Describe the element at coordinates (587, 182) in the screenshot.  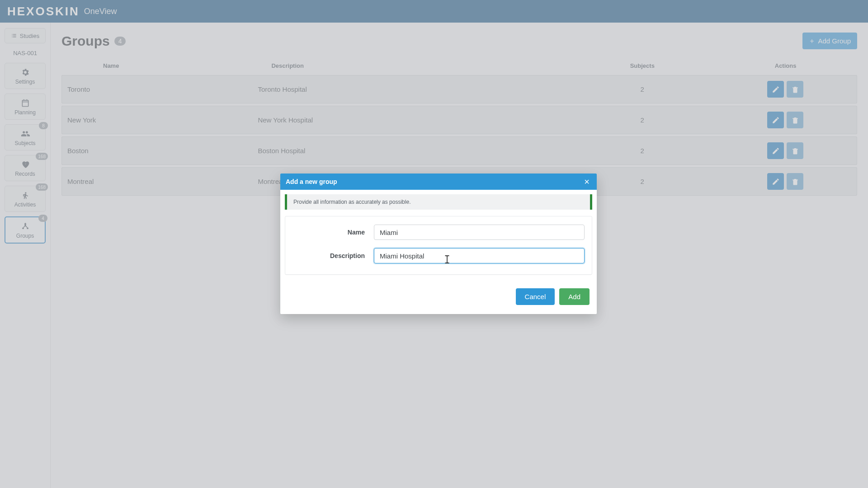
I see `close-icon: ×` at that location.